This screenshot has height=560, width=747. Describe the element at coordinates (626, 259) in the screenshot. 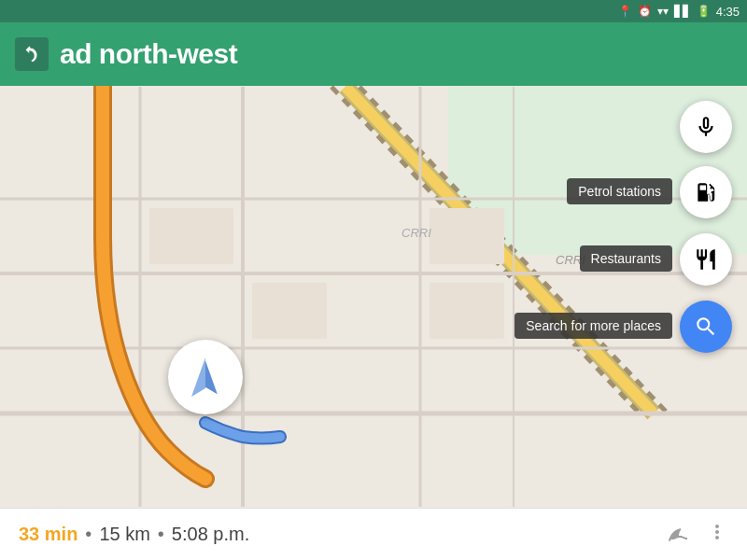

I see `restaurants-tooltip: Restaurants` at that location.